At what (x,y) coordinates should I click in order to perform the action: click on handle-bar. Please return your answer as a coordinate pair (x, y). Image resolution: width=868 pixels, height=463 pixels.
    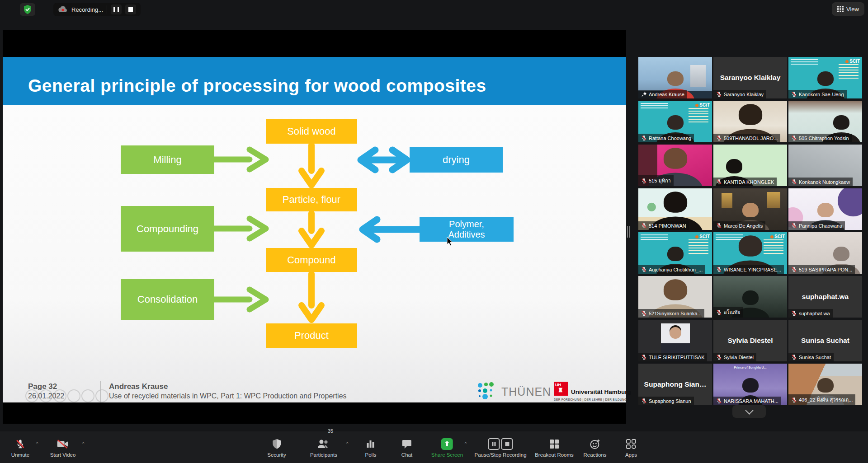
    Looking at the image, I should click on (627, 232).